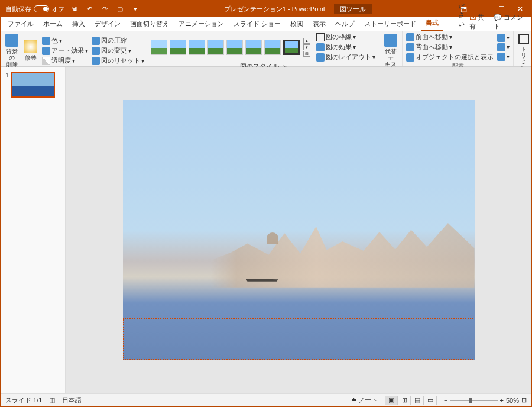  Describe the element at coordinates (523, 49) in the screenshot. I see `group-size: トリミング ⇕▴▾ ⇔▴▾ サイズ ↘` at that location.